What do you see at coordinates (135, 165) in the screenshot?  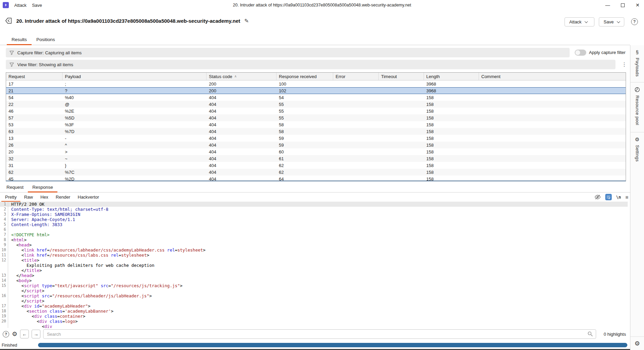 I see `table-cell: }` at bounding box center [135, 165].